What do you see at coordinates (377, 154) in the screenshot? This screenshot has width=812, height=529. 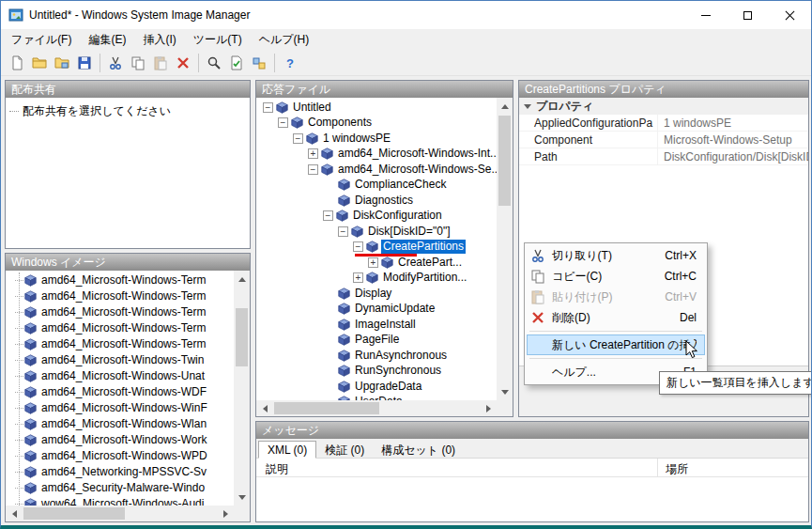 I see `tree-node: +amd64_Microsoft-Windows-Int...` at bounding box center [377, 154].